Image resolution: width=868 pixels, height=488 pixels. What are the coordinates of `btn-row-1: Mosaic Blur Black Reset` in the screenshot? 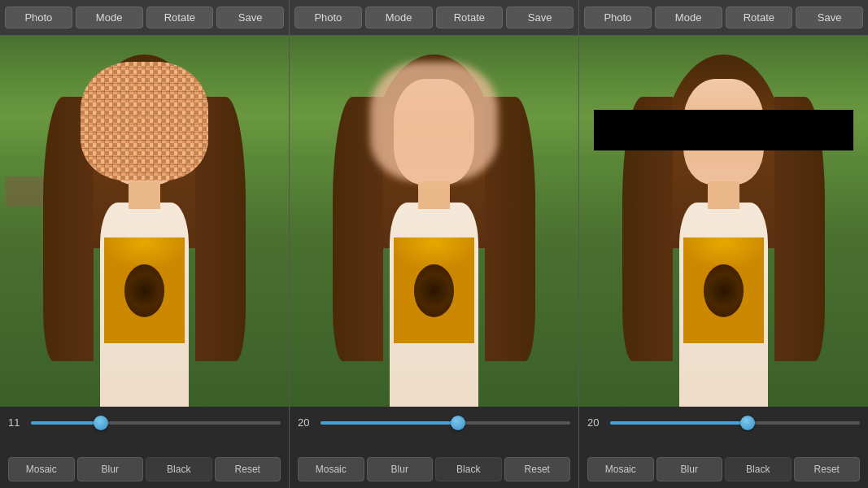 It's located at (145, 459).